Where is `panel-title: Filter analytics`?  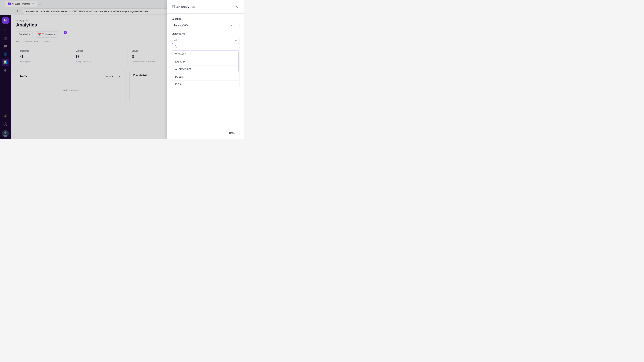
panel-title: Filter analytics is located at coordinates (184, 7).